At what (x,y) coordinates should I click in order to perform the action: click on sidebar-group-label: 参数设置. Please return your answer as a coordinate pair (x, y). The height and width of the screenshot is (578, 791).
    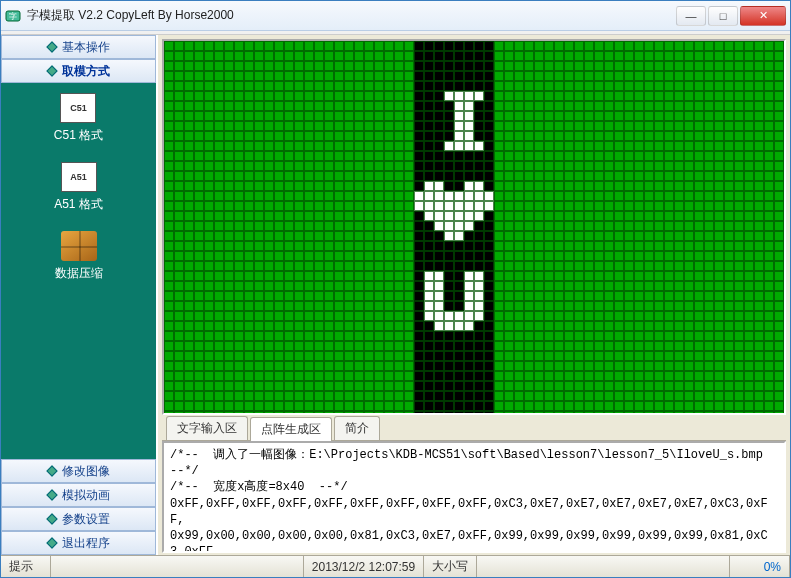
    Looking at the image, I should click on (86, 520).